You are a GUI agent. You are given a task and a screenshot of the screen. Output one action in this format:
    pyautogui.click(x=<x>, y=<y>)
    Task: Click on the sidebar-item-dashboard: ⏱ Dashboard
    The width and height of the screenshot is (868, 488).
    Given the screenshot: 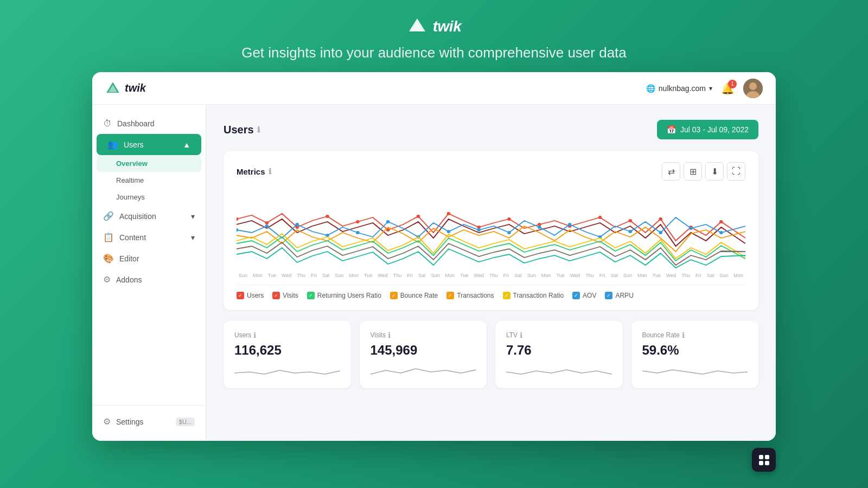 What is the action you would take?
    pyautogui.click(x=149, y=124)
    